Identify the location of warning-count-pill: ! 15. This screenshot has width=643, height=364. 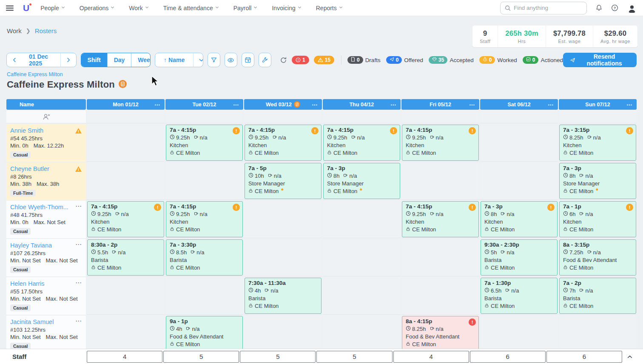
(324, 60).